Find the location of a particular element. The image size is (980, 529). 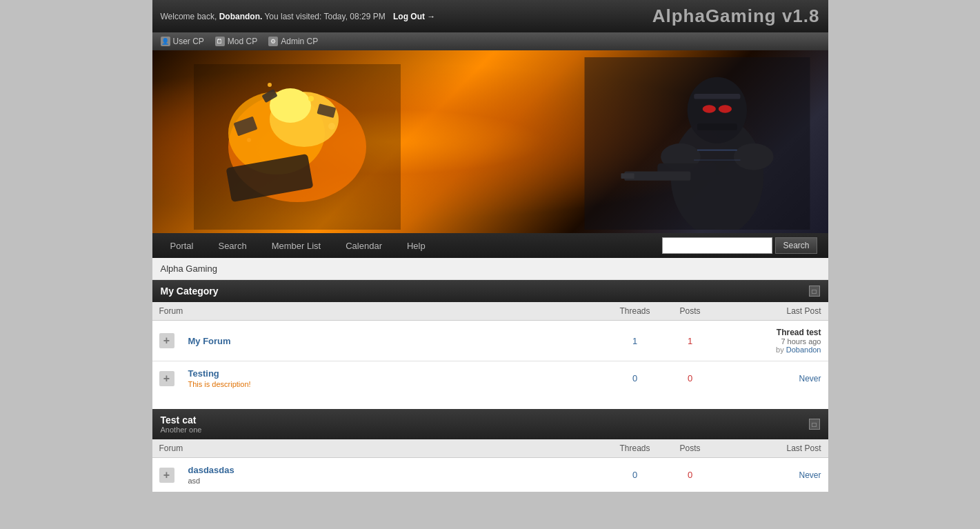

topbar-username: Dobandon. is located at coordinates (241, 17).